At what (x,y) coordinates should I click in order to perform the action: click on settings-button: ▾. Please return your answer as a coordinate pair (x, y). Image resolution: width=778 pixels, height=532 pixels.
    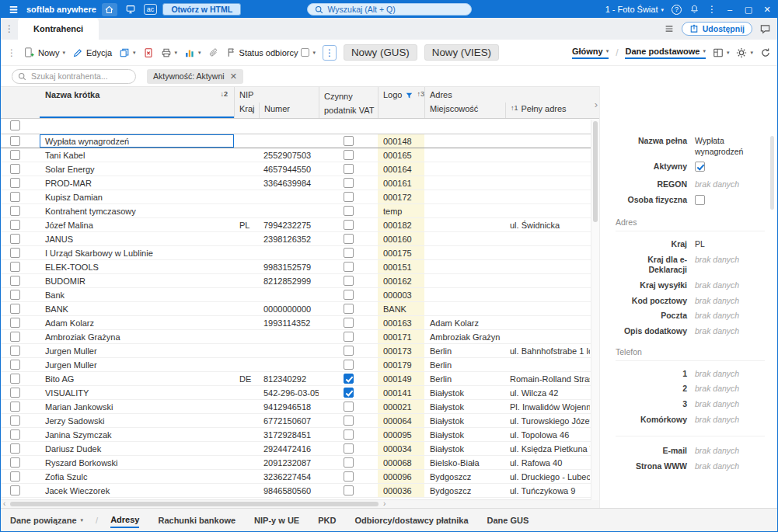
    Looking at the image, I should click on (745, 53).